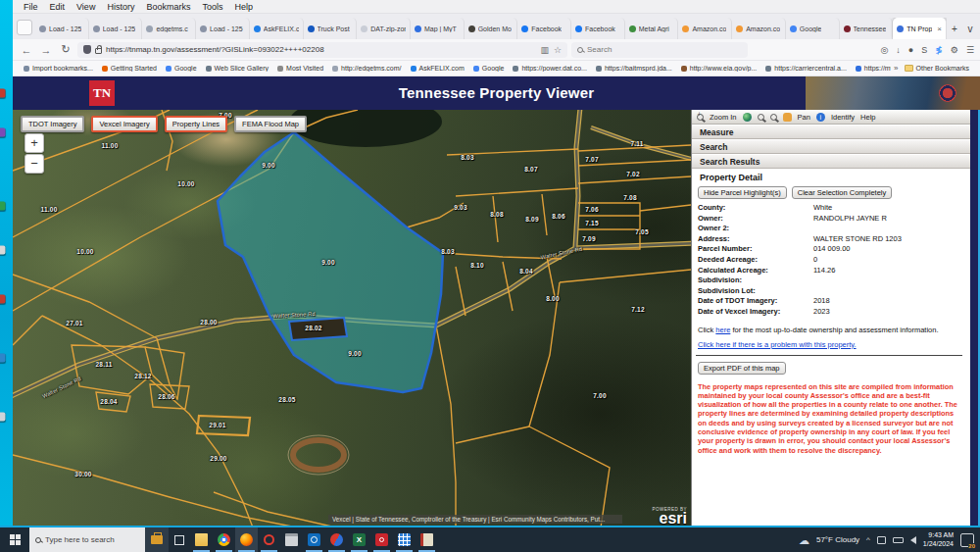  What do you see at coordinates (723, 329) in the screenshot?
I see `assessment-link: here` at bounding box center [723, 329].